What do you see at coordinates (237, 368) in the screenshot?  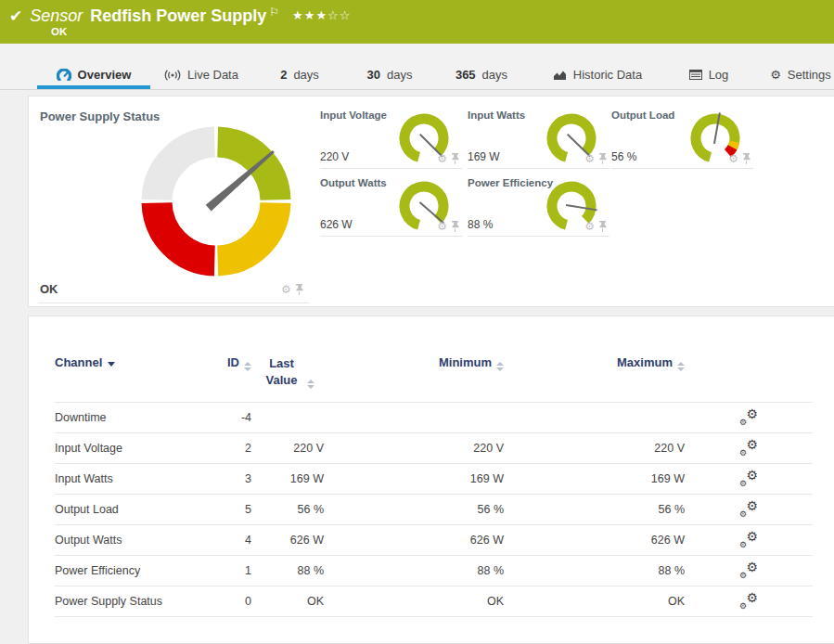 I see `column-header-id: ID` at bounding box center [237, 368].